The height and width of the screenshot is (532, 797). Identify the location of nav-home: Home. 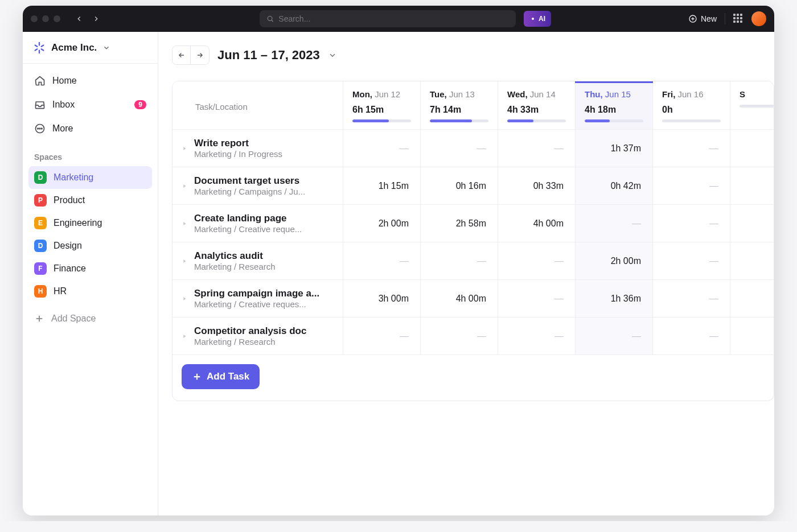
(90, 81).